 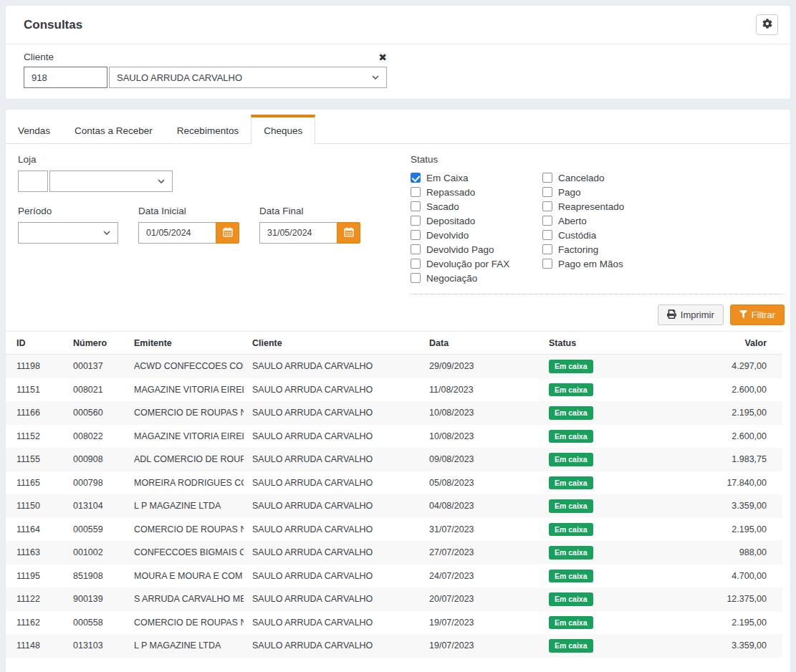 What do you see at coordinates (608, 235) in the screenshot?
I see `status-checkbox-custodia: Custódia` at bounding box center [608, 235].